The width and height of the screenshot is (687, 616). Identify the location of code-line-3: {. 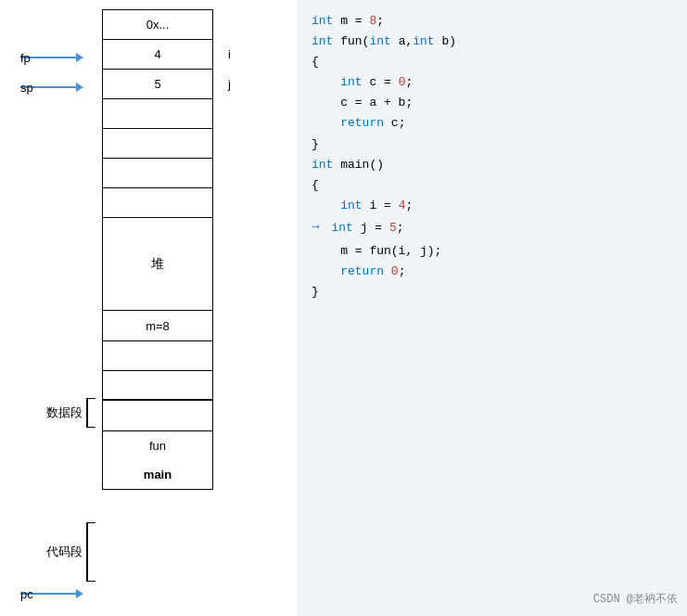
(491, 62).